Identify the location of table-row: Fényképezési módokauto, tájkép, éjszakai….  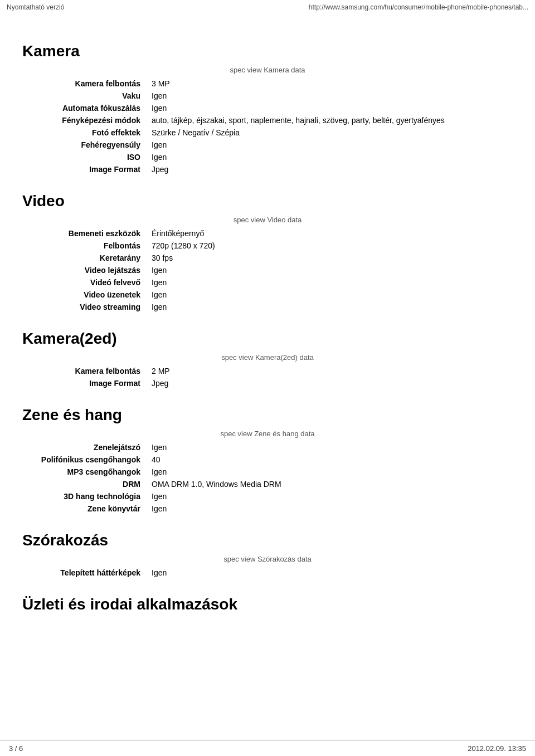
(268, 120).